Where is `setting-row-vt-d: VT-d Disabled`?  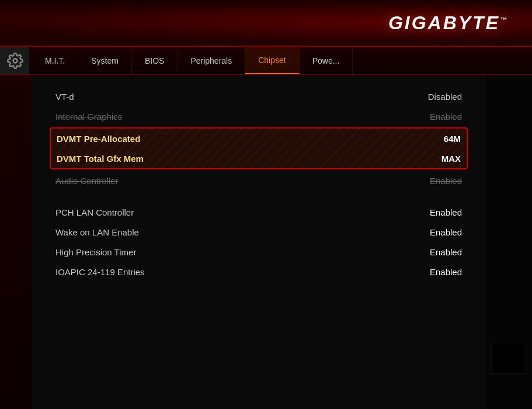
setting-row-vt-d: VT-d Disabled is located at coordinates (259, 96).